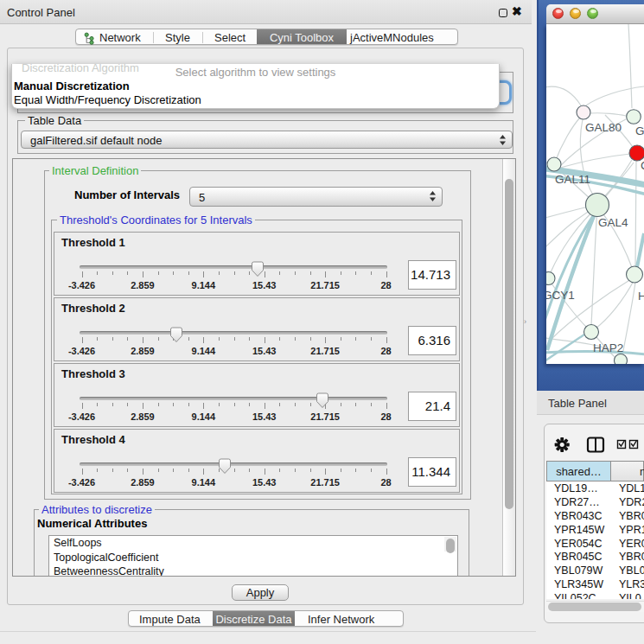 The width and height of the screenshot is (644, 644). Describe the element at coordinates (603, 128) in the screenshot. I see `svg-text: GAL80` at that location.